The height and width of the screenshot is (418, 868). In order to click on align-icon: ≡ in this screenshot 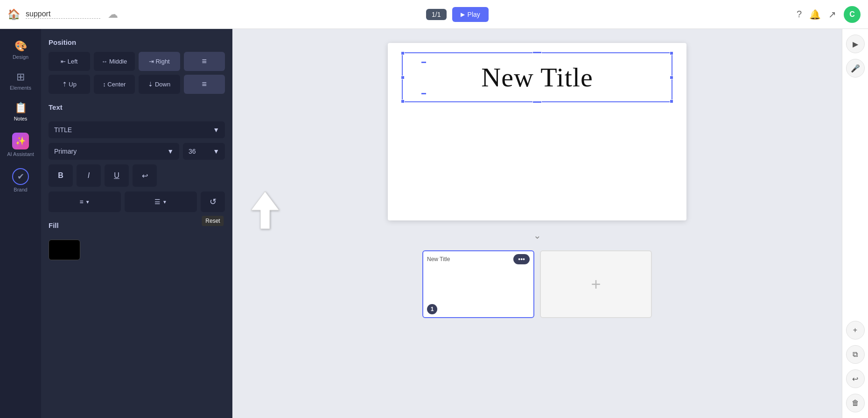, I will do `click(81, 202)`.